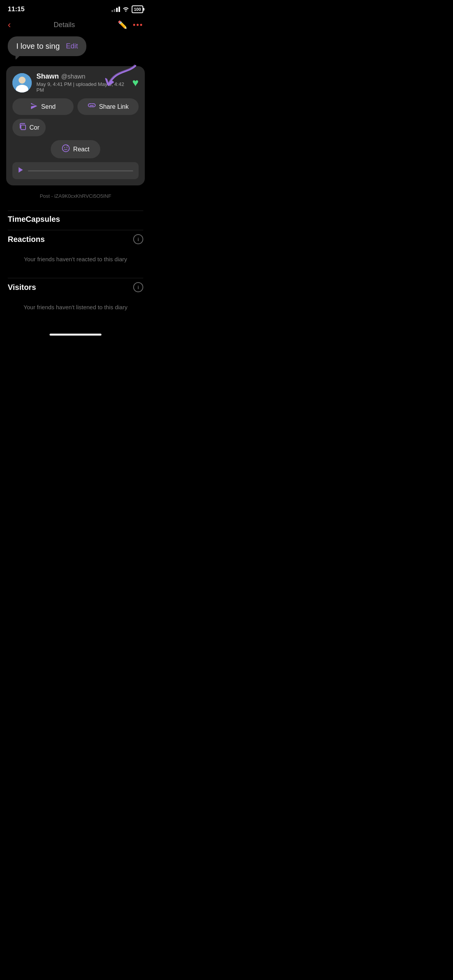 This screenshot has width=453, height=980. What do you see at coordinates (72, 83) in the screenshot?
I see `post-author: Shawn @shawn May 9, 4:41 PM | uploaded M…` at bounding box center [72, 83].